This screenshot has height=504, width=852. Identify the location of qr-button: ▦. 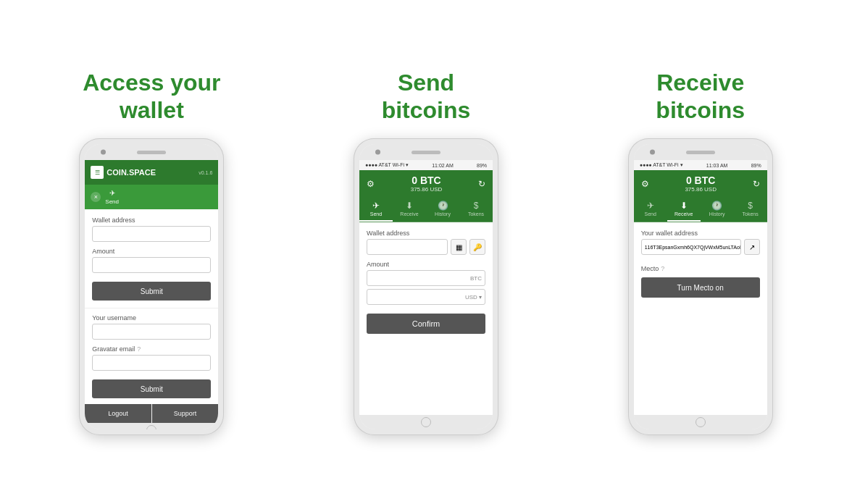
(459, 247).